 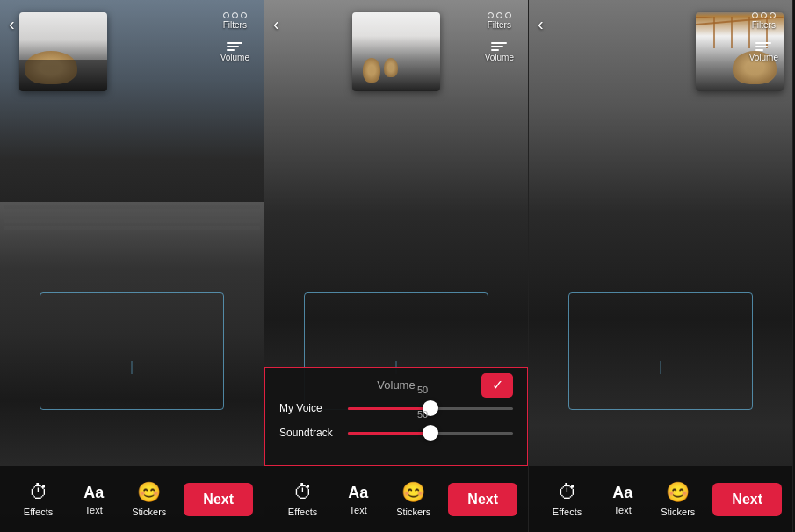 I want to click on volume-panel-header: Volume ✓, so click(x=396, y=385).